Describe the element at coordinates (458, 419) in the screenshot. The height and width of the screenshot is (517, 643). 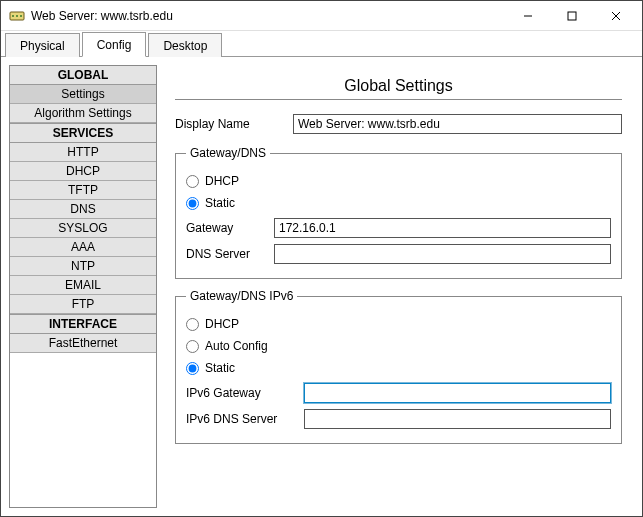
I see `ipv6-dns-server-input` at that location.